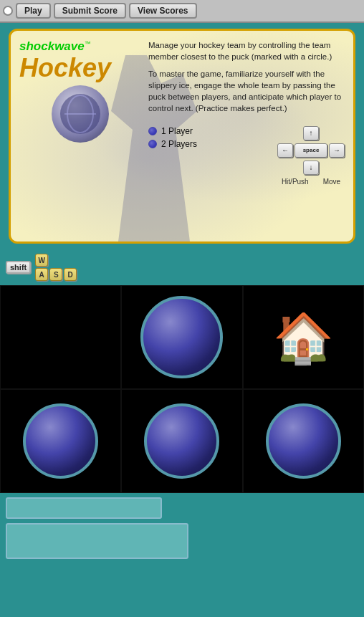 This screenshot has width=364, height=617. What do you see at coordinates (80, 68) in the screenshot?
I see `game-title: Hockey` at bounding box center [80, 68].